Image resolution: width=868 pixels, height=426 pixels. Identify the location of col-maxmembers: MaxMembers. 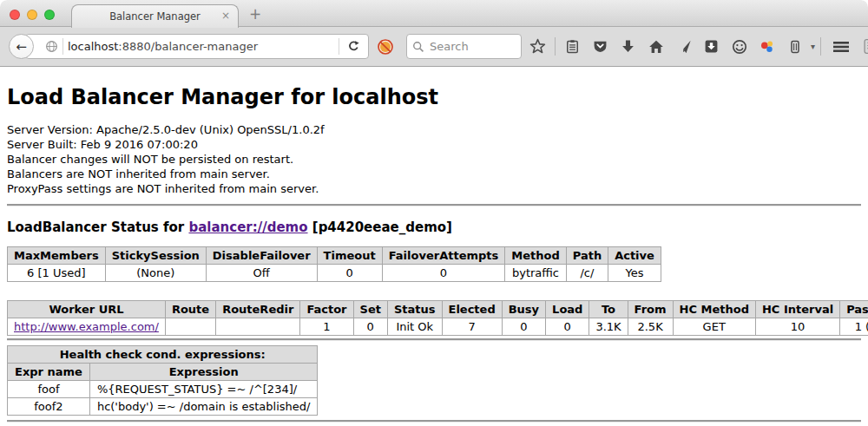
(57, 256).